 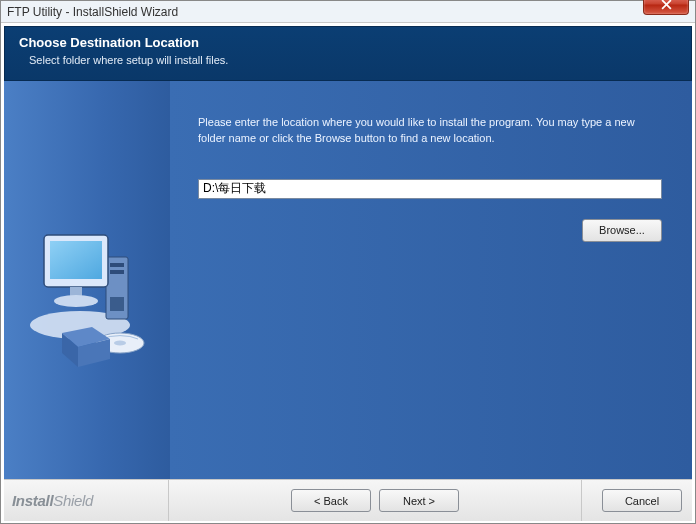 I want to click on footer-nav: < Back Next >, so click(x=375, y=500).